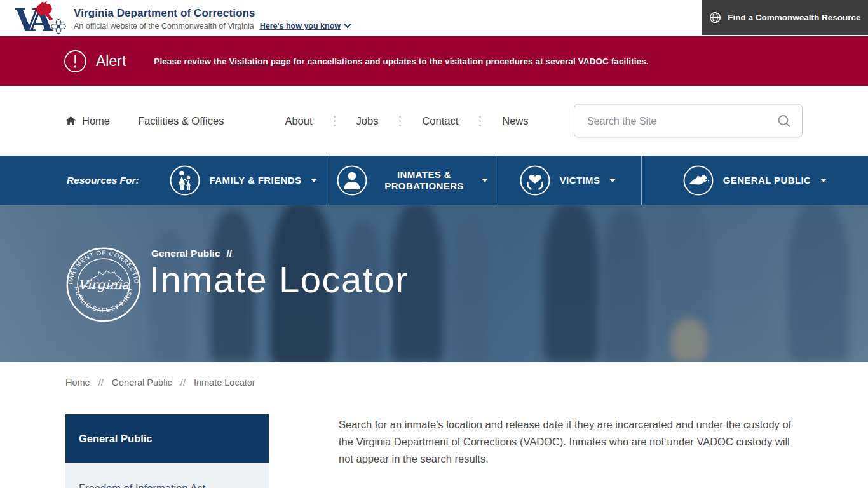 The height and width of the screenshot is (488, 868). Describe the element at coordinates (434, 18) in the screenshot. I see `site-header: VA Virginia Department of Corrections An…` at that location.